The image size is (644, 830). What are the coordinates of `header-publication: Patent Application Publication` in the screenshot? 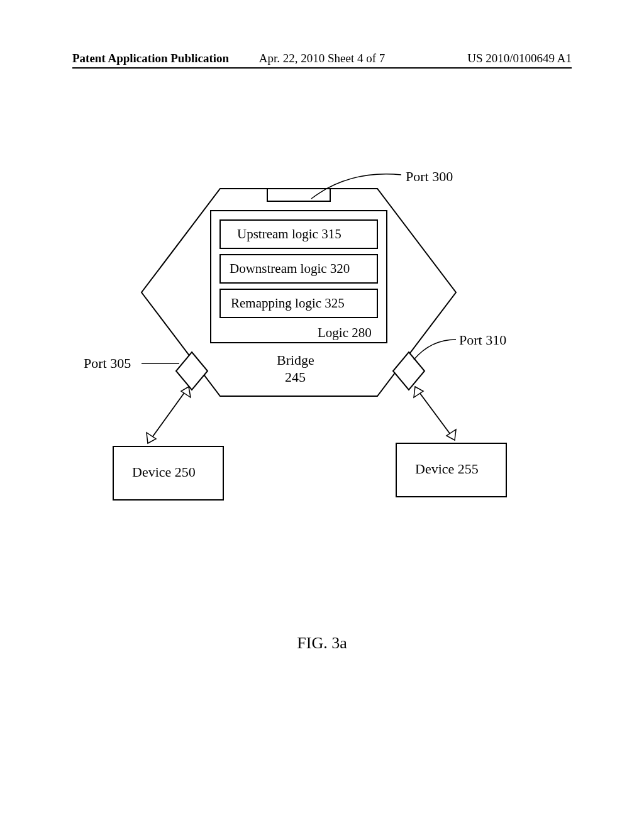 It's located at (151, 58).